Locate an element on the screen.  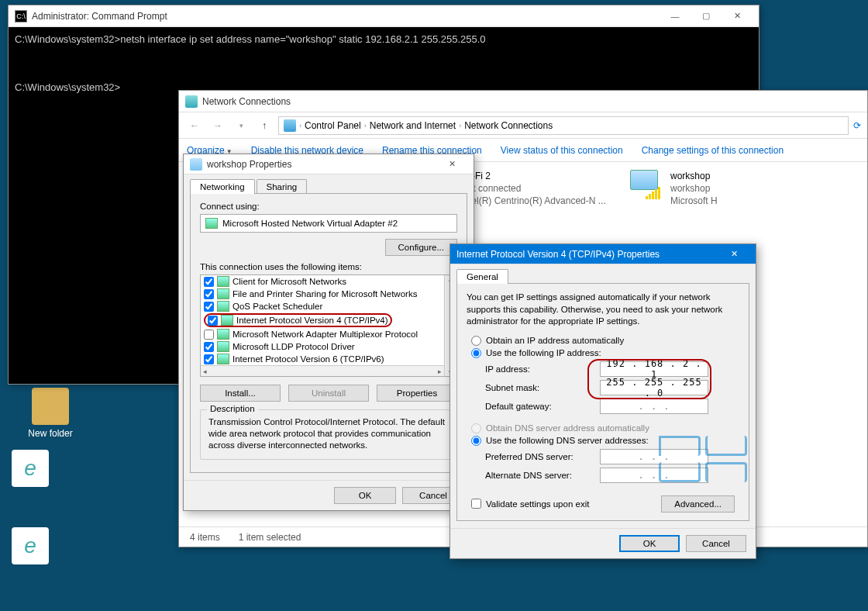
tab-sharing: Sharing is located at coordinates (282, 186).